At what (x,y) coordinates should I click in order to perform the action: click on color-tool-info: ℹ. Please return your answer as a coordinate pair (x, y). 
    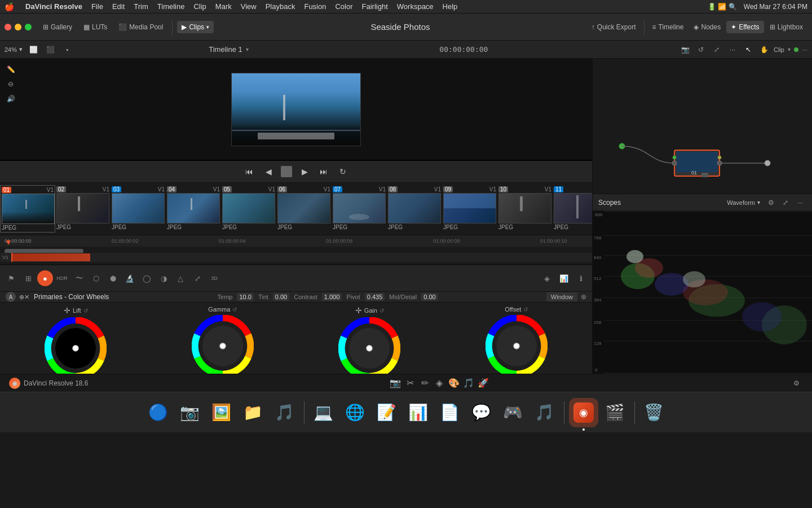
    Looking at the image, I should click on (581, 278).